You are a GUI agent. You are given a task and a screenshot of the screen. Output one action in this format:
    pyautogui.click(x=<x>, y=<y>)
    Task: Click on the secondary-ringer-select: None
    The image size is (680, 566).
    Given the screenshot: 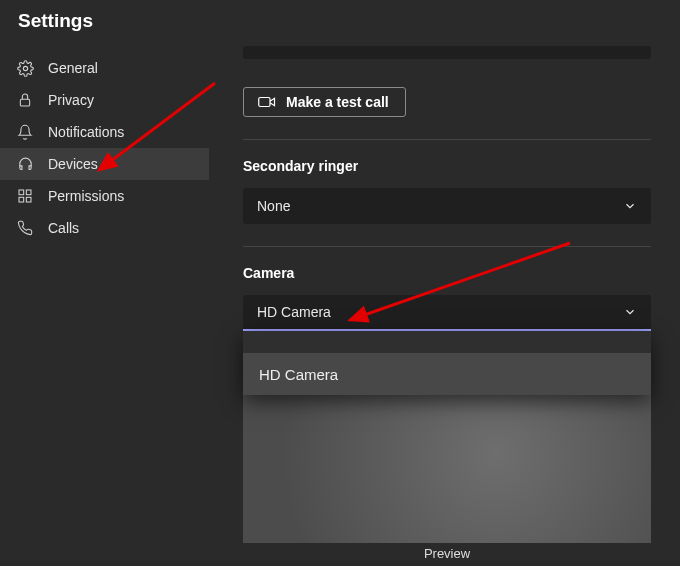 What is the action you would take?
    pyautogui.click(x=447, y=206)
    